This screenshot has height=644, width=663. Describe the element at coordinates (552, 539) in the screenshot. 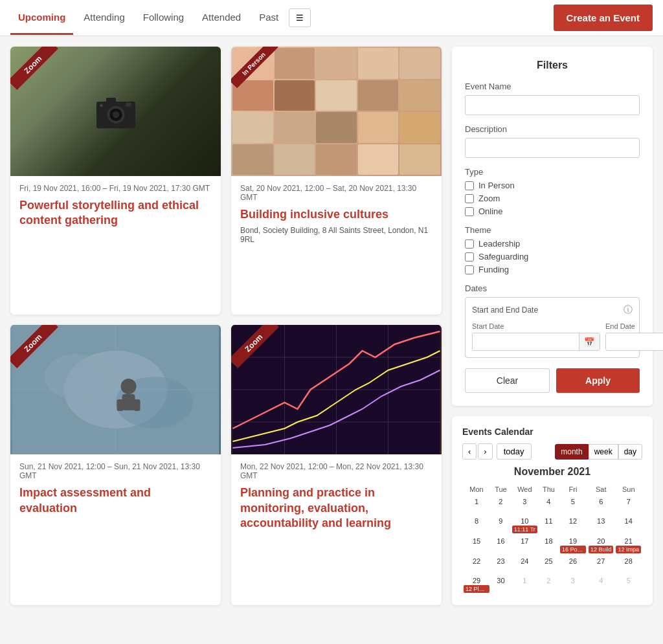

I see `calendar-grid: Mon Tue Wed Thu Fri Sat Sun 1 2 3` at that location.